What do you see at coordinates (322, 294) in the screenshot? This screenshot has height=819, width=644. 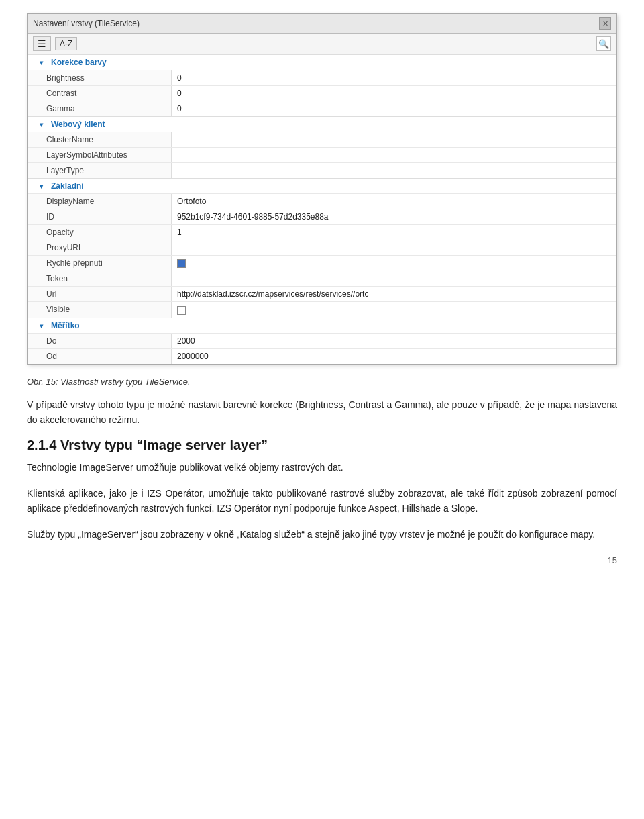 I see `table-row: Url http://datsklad.izscr.cz/mapservices…` at bounding box center [322, 294].